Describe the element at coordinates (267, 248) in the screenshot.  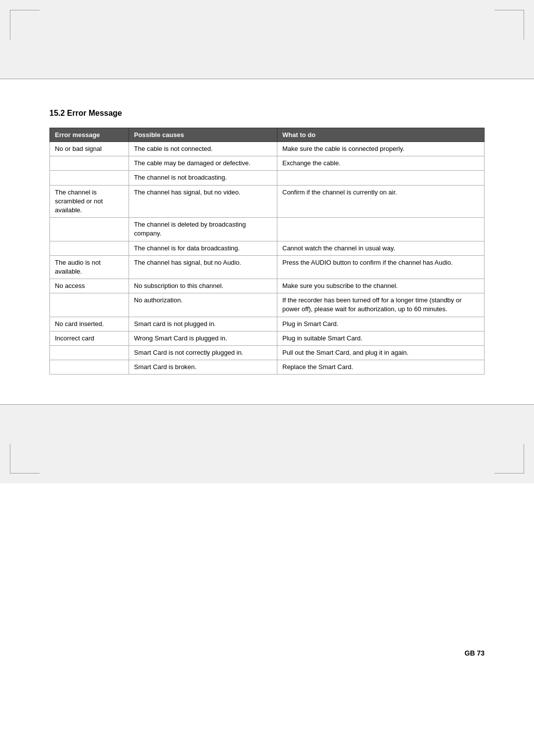
I see `table-row: The channel is for data broadcasting.Can…` at that location.